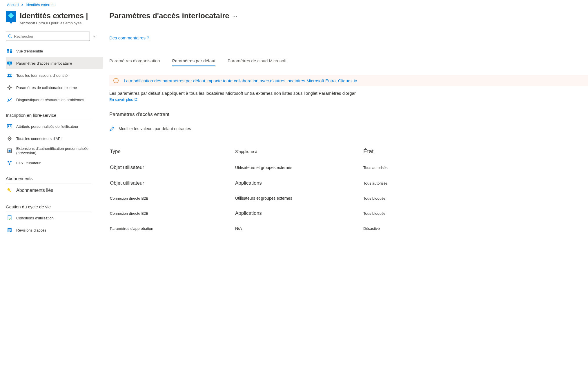  What do you see at coordinates (10, 139) in the screenshot?
I see `api-connector-icon` at bounding box center [10, 139].